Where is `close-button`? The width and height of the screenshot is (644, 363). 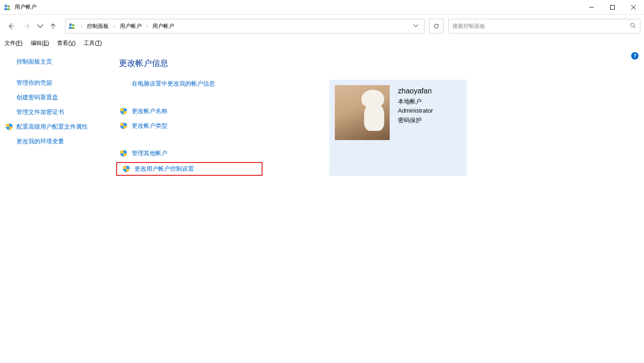 close-button is located at coordinates (633, 7).